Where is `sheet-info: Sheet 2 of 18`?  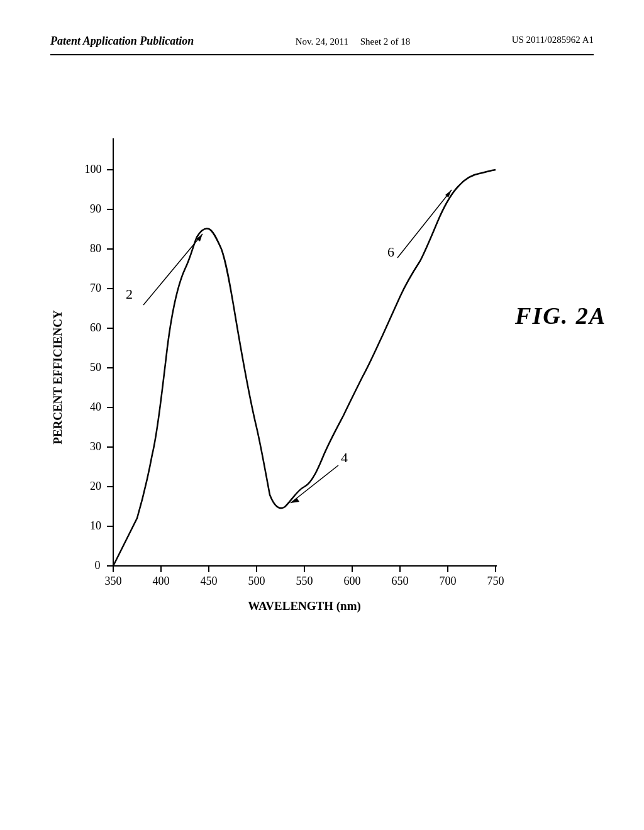 sheet-info: Sheet 2 of 18 is located at coordinates (386, 42).